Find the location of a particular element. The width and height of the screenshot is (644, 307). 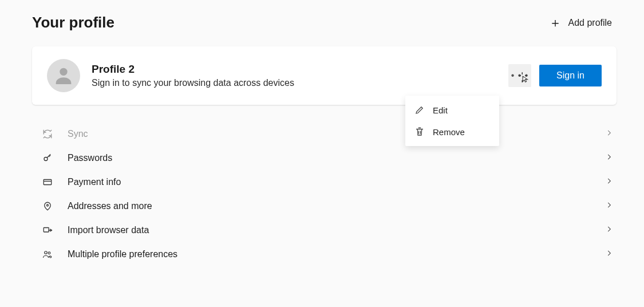

avatar is located at coordinates (64, 76).